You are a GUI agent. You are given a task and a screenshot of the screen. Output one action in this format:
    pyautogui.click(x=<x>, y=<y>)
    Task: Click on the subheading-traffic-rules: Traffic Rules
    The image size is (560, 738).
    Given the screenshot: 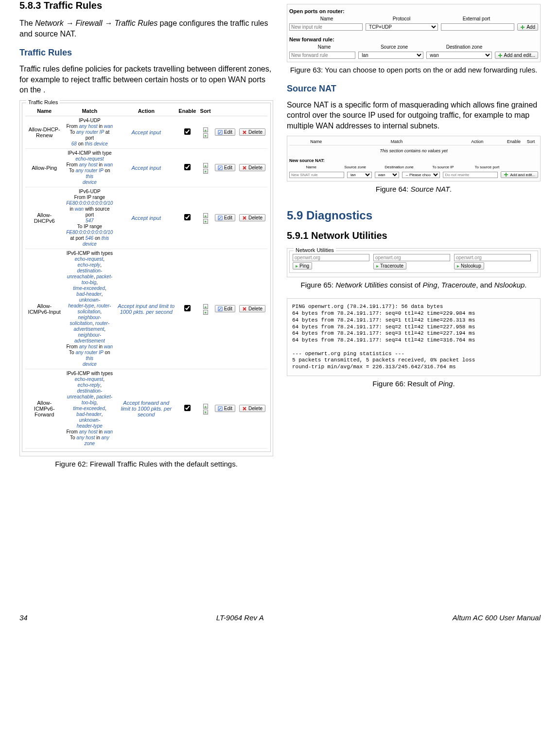 What is the action you would take?
    pyautogui.click(x=146, y=53)
    